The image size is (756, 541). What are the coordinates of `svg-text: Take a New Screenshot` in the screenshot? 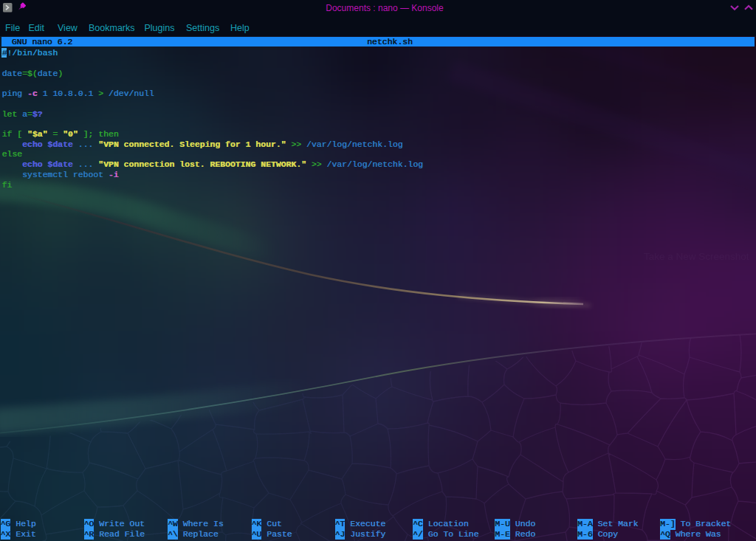 It's located at (697, 257).